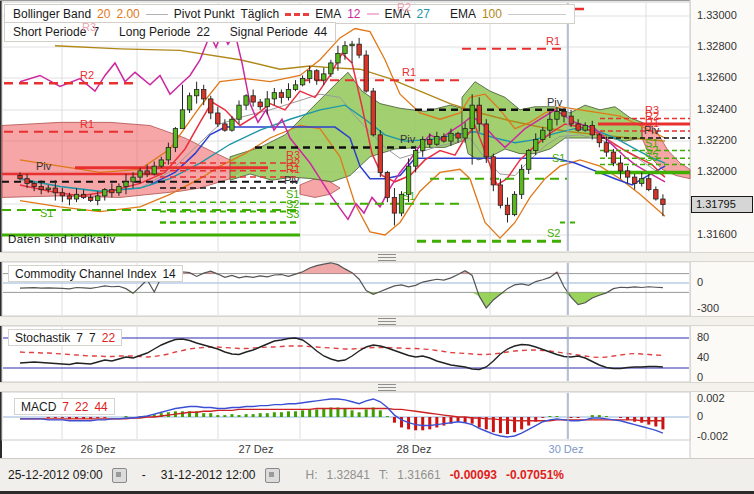  I want to click on cci-axis-label: 0, so click(700, 282).